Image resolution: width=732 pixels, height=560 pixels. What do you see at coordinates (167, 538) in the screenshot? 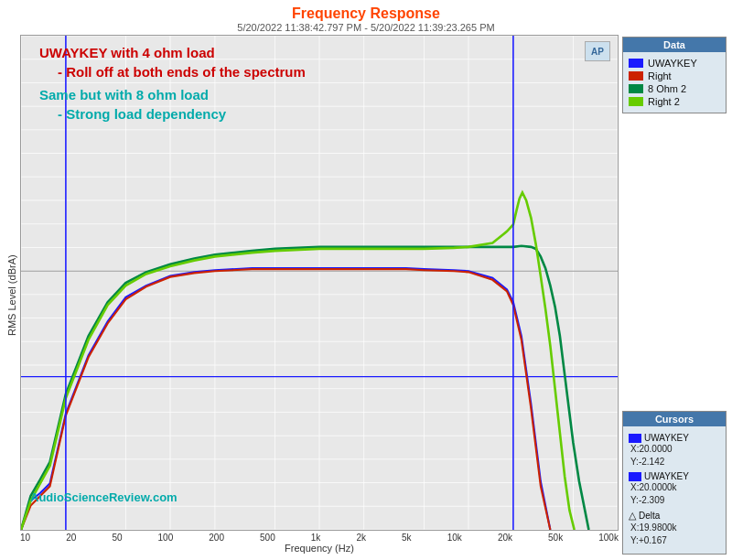
I see `x-tick-100: 100` at bounding box center [167, 538].